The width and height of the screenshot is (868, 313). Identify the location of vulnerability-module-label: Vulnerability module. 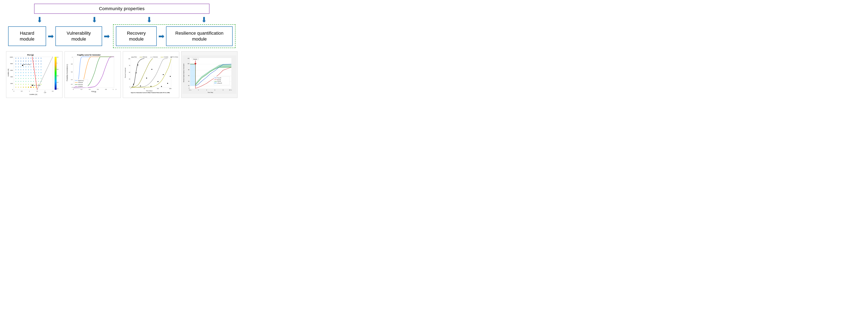
(79, 36).